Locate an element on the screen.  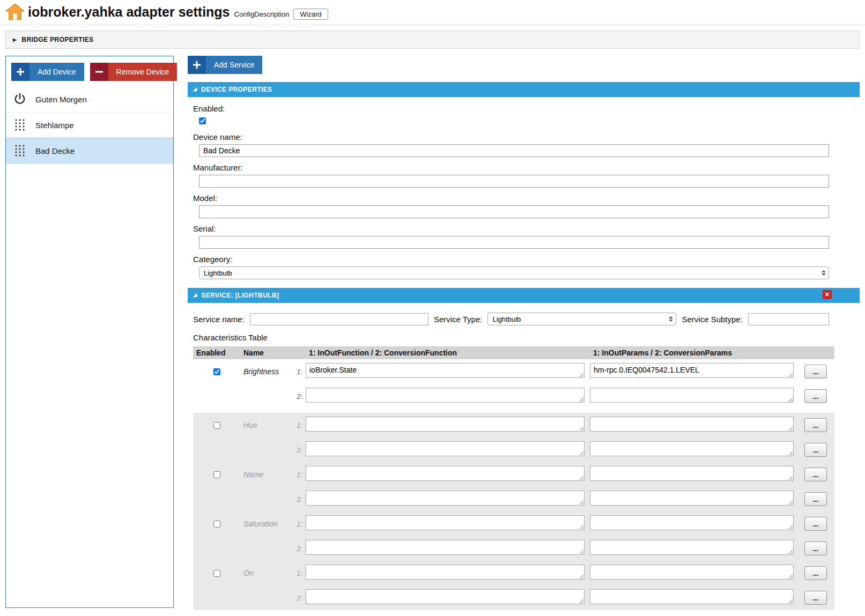
characteristic-name: Hue is located at coordinates (266, 425).